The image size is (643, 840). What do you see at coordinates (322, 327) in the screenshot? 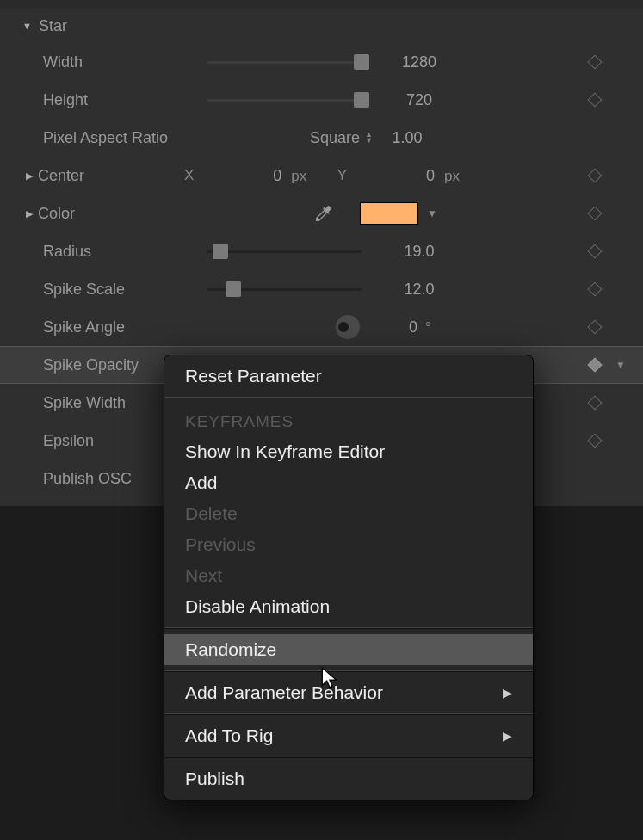
I see `param-row-spike-angle: Spike Angle 0 °` at bounding box center [322, 327].